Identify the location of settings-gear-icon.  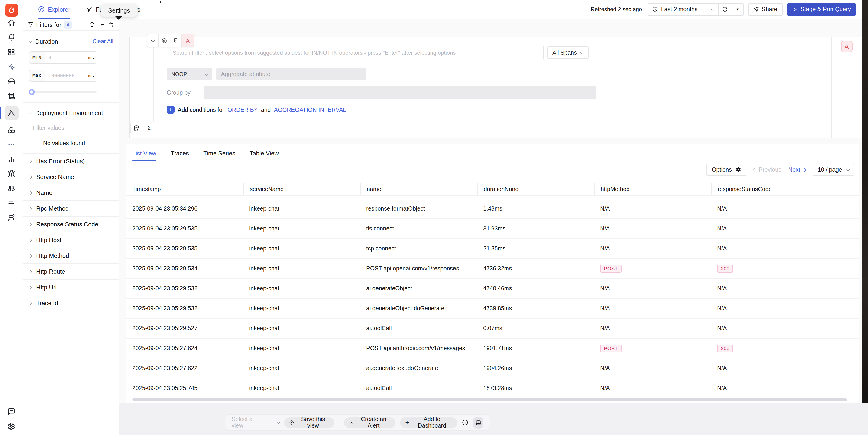
(11, 426).